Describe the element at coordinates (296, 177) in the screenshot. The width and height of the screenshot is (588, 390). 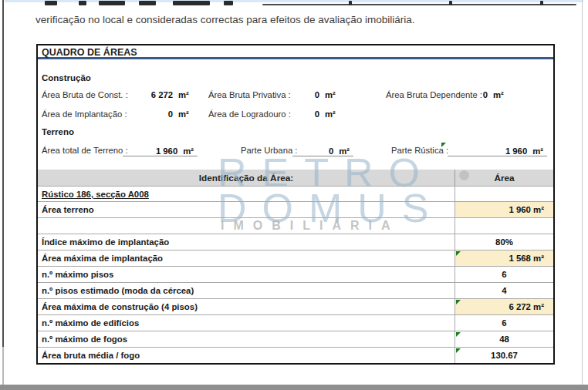
I see `areas-table-header: Identificação da Área: Área` at that location.